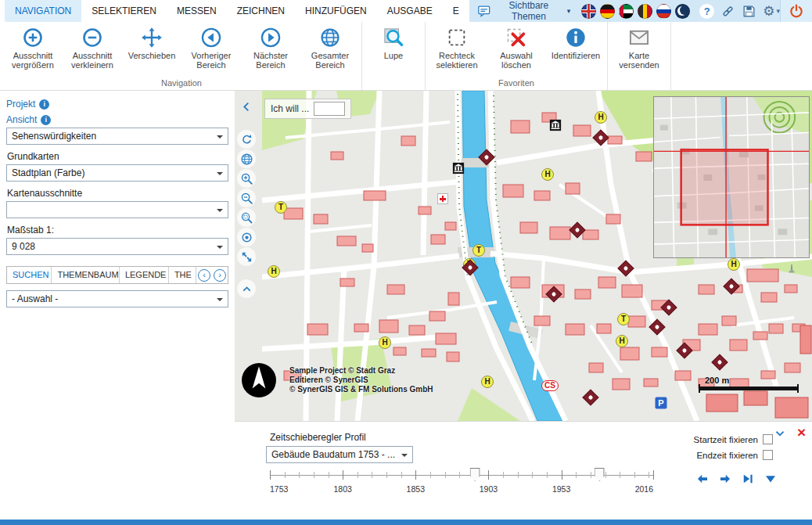 The height and width of the screenshot is (525, 812). What do you see at coordinates (488, 489) in the screenshot?
I see `slider-year-label: 1903` at bounding box center [488, 489].